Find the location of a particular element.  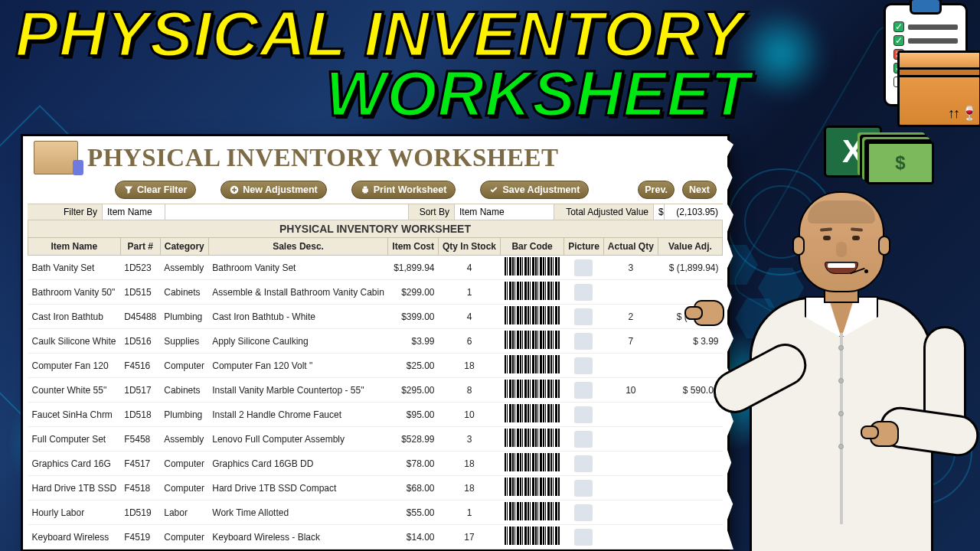

cell-stock: 8 is located at coordinates (470, 390).